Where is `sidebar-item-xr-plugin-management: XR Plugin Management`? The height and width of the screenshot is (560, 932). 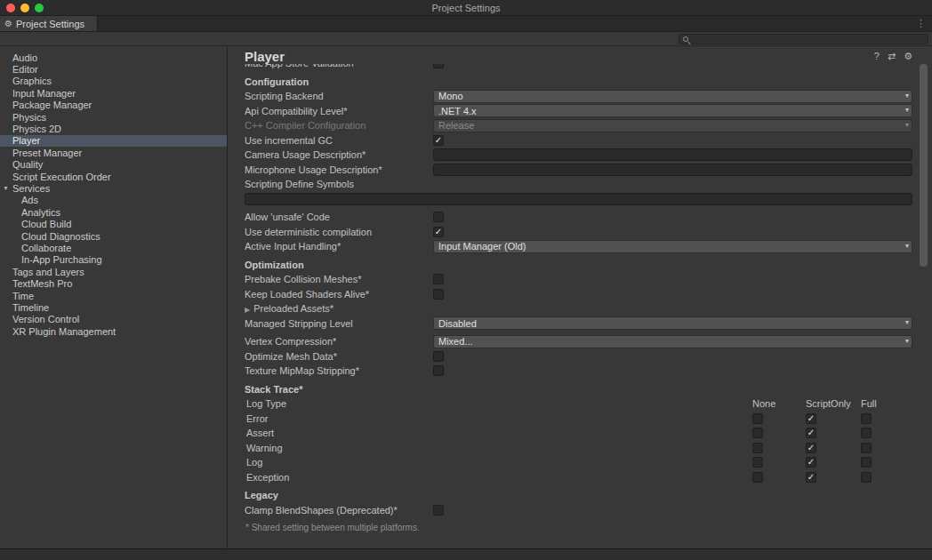
sidebar-item-xr-plugin-management: XR Plugin Management is located at coordinates (114, 331).